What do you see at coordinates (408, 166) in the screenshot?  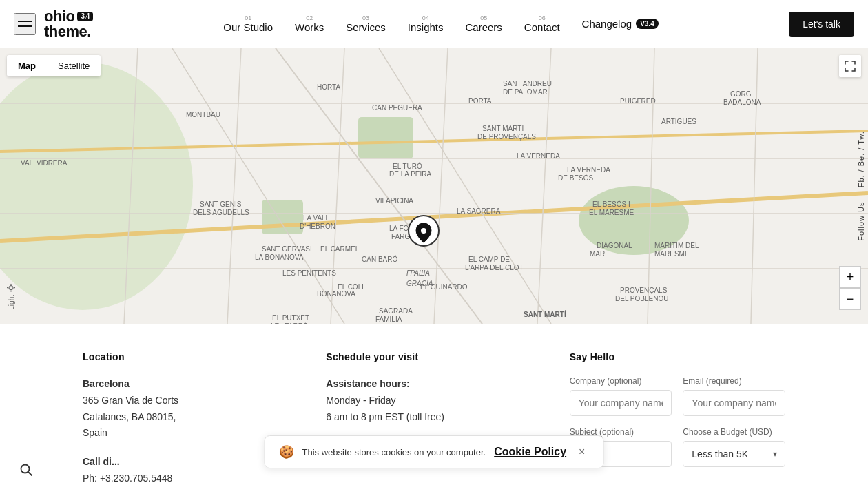 I see `svg-text: EL TURÓ` at bounding box center [408, 166].